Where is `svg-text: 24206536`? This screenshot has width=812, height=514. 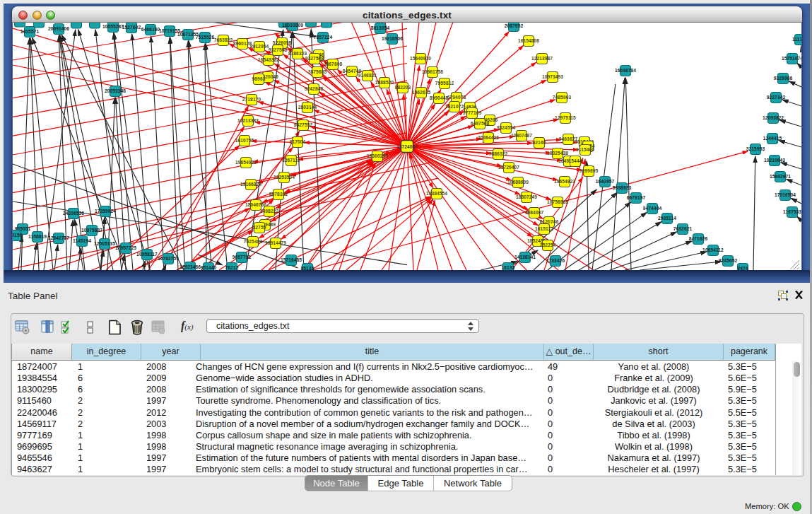 svg-text: 24206536 is located at coordinates (73, 214).